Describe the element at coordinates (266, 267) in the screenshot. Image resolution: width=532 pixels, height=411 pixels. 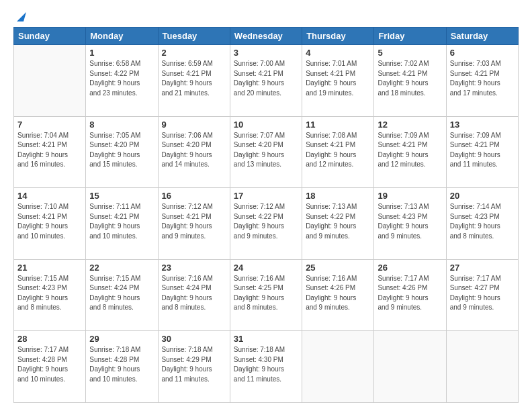
I see `day-number: 24` at that location.